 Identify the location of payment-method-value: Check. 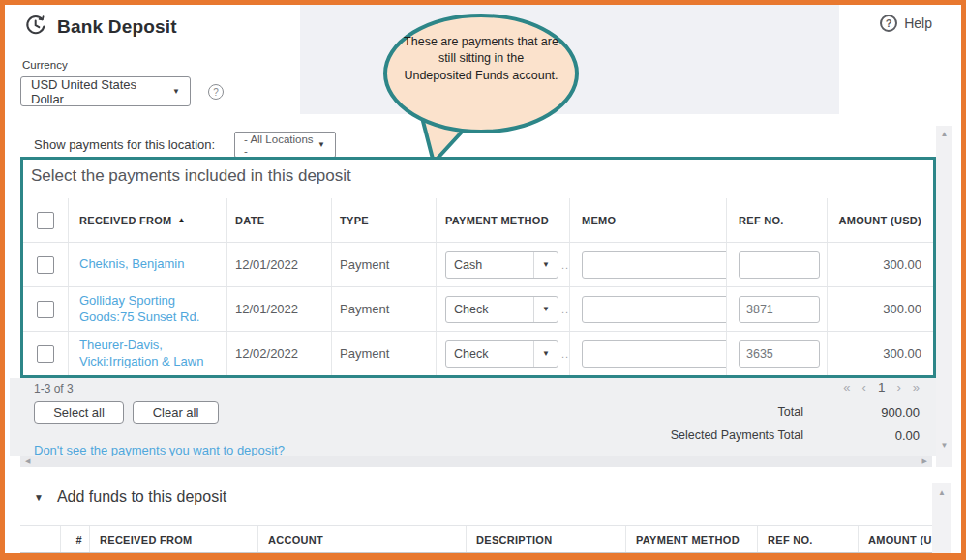
(490, 354).